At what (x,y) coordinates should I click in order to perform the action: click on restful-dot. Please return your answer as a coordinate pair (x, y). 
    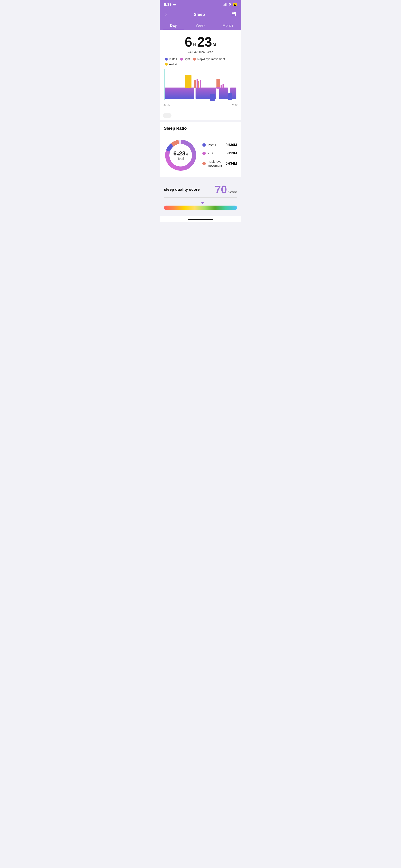
    Looking at the image, I should click on (166, 59).